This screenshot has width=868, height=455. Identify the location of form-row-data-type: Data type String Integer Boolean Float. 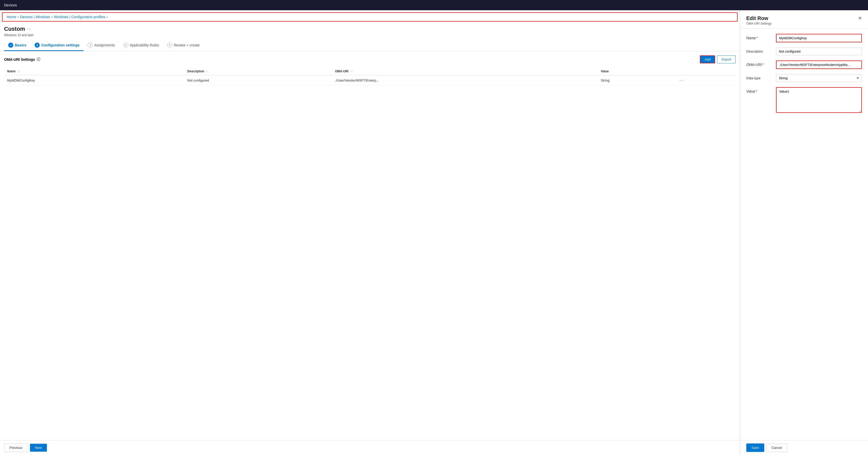
(804, 78).